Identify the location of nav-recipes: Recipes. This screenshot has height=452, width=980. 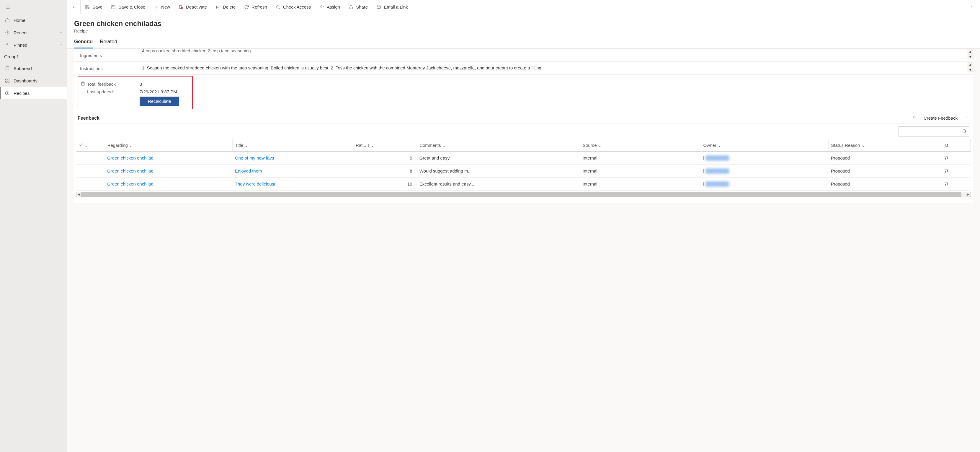
(33, 93).